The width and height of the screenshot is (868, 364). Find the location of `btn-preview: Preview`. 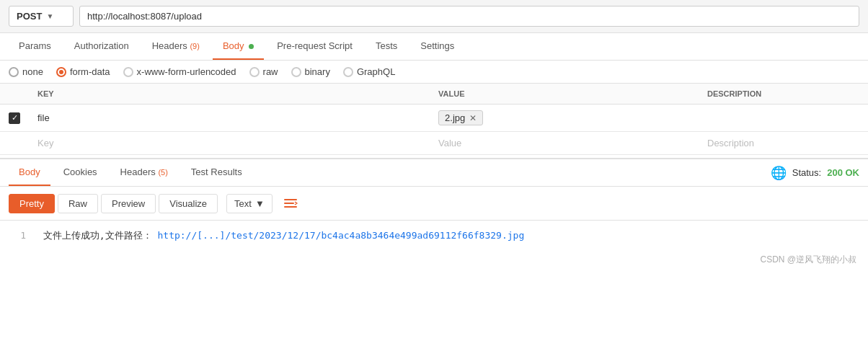

btn-preview: Preview is located at coordinates (128, 203).